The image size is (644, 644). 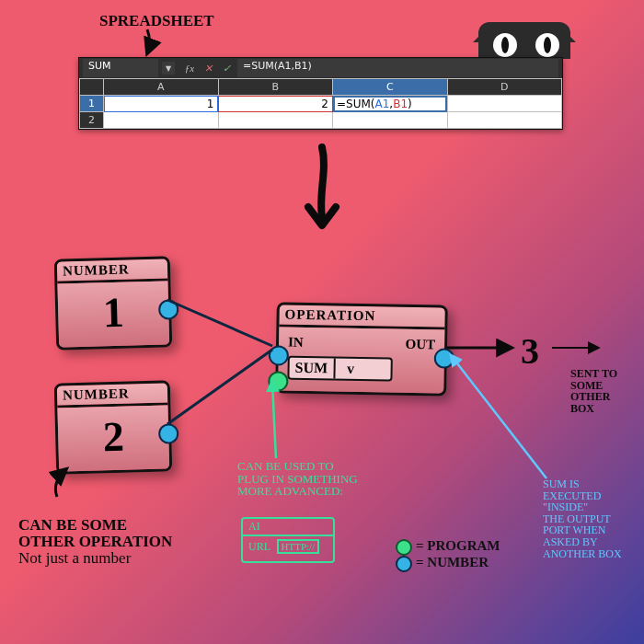 What do you see at coordinates (190, 68) in the screenshot?
I see `fx-icon: ƒx` at bounding box center [190, 68].